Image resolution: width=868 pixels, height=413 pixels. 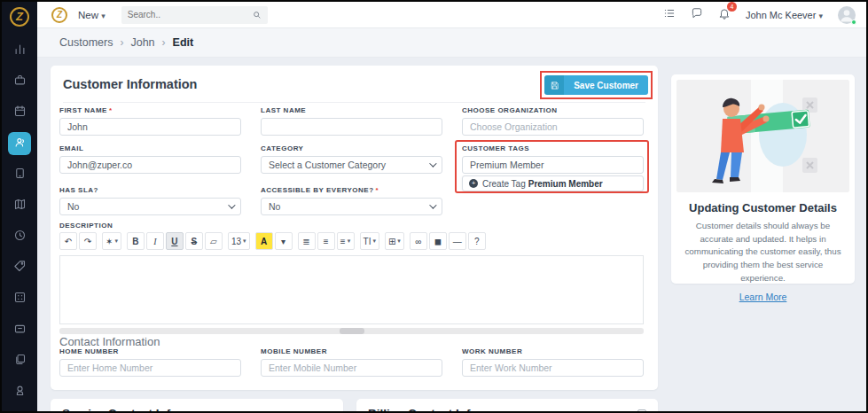 What do you see at coordinates (395, 241) in the screenshot?
I see `table-dropdown-icon: ⊞▾` at bounding box center [395, 241].